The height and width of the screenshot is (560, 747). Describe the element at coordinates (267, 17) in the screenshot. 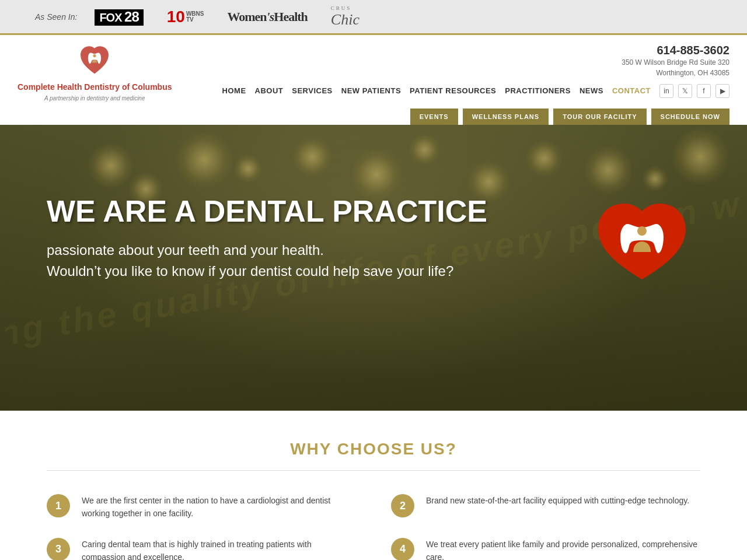

I see `womens-health-logo: Women'sHealth` at that location.